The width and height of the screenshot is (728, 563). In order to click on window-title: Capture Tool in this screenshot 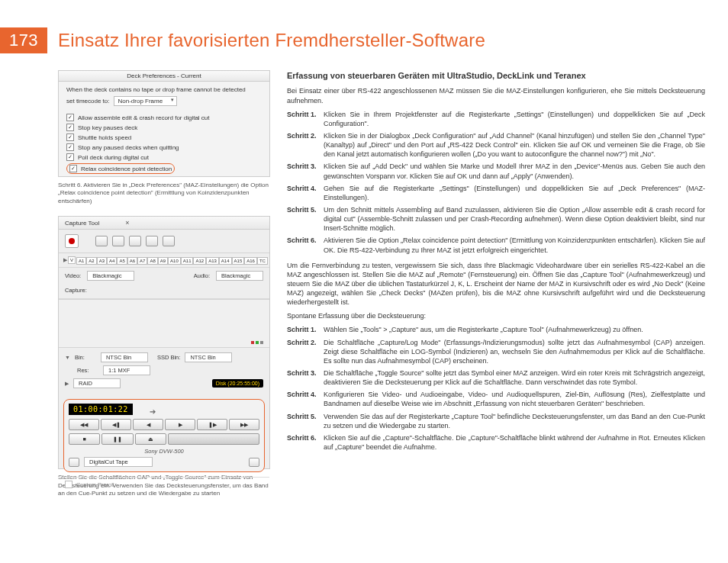, I will do `click(82, 223)`.